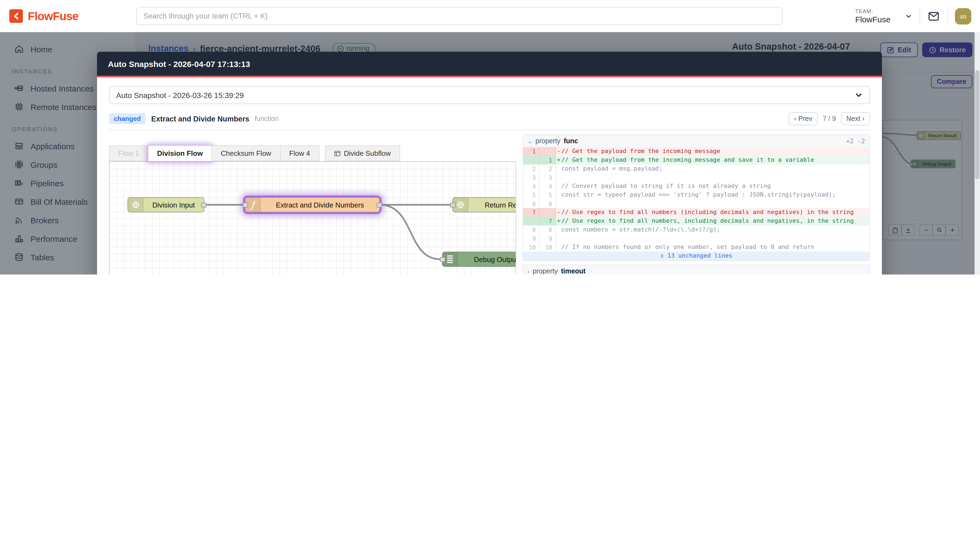  What do you see at coordinates (267, 119) in the screenshot?
I see `changed-node-type: function` at bounding box center [267, 119].